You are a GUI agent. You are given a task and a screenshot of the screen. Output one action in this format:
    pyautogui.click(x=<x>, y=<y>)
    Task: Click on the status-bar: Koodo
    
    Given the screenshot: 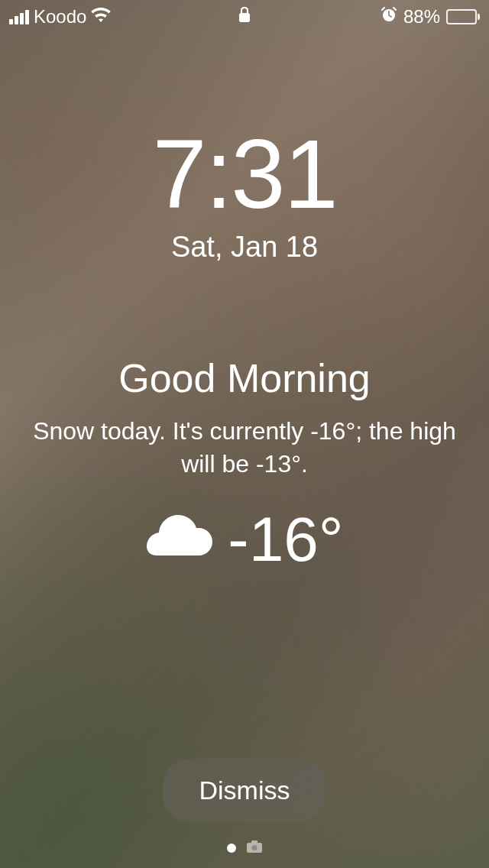 What is the action you would take?
    pyautogui.click(x=244, y=17)
    